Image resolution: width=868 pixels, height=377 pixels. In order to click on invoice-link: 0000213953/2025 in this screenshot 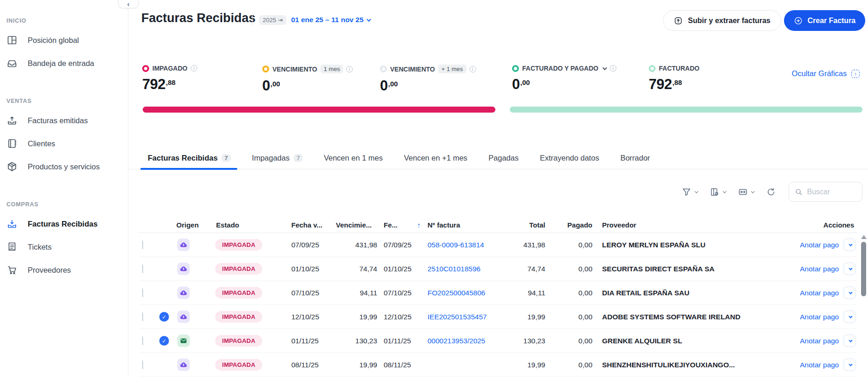, I will do `click(456, 341)`.